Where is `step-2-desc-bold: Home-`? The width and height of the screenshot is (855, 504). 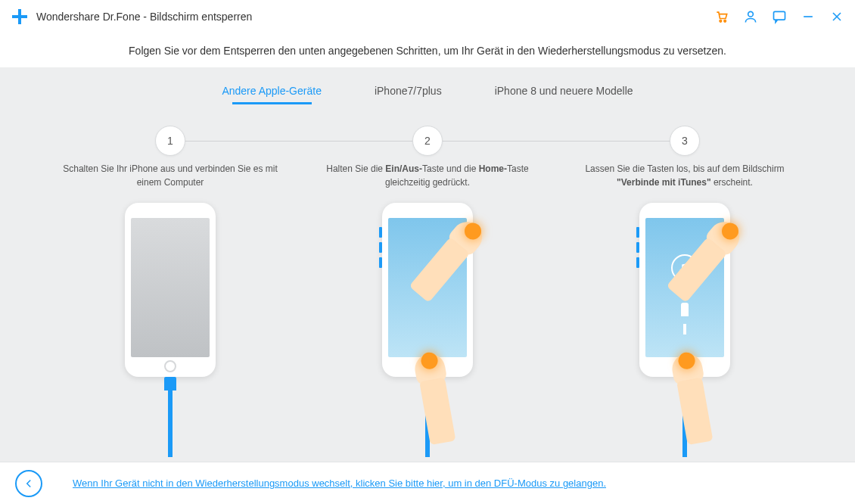 step-2-desc-bold: Home- is located at coordinates (493, 169).